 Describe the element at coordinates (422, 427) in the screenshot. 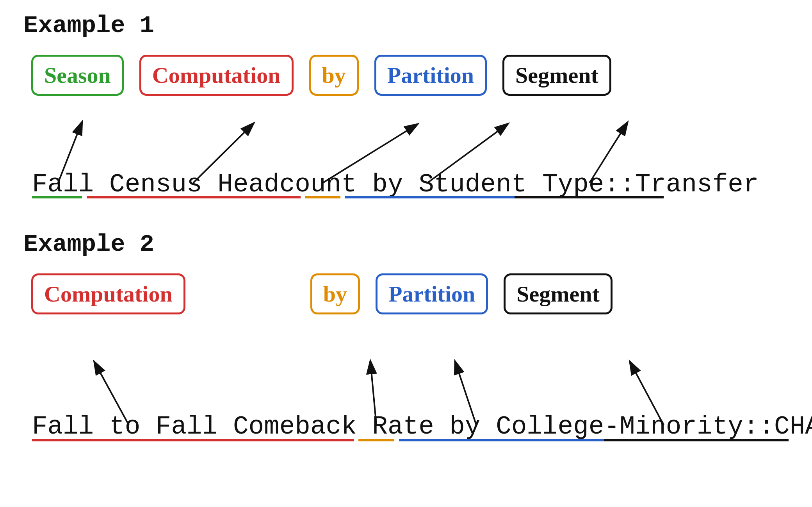

I see `svg-text:Fall to Fall Comeback Rate by : Fall to Fall Comeback Rate by College-Mi…` at that location.